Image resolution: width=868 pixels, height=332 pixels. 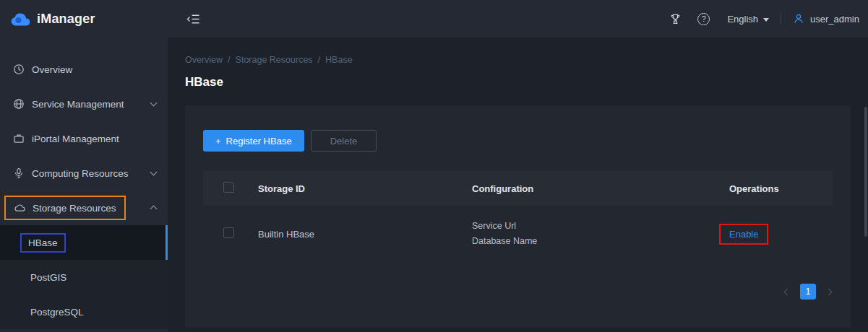 What do you see at coordinates (228, 232) in the screenshot?
I see `row-checkbox` at bounding box center [228, 232].